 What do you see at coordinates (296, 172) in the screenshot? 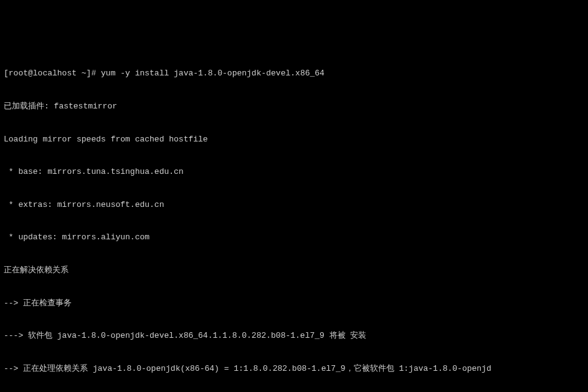
I see `terminal-line: * base: mirrors.tuna.tsinghua.edu.cn` at bounding box center [296, 172].